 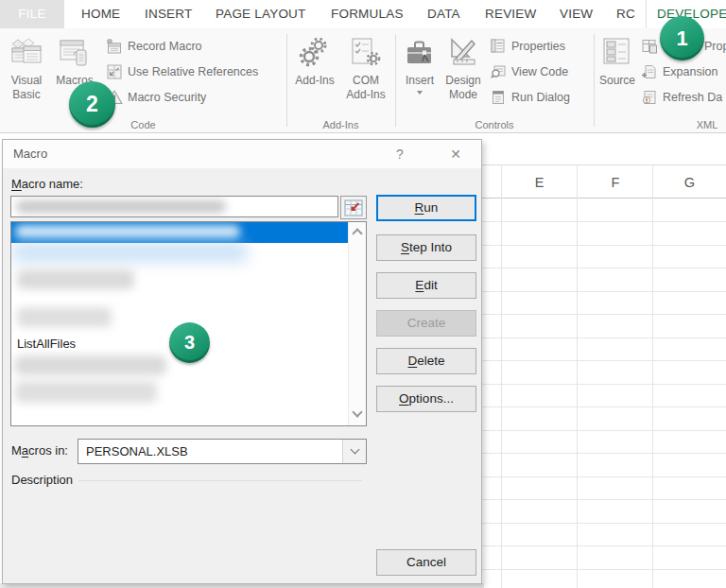 I want to click on ribbon-group-controls: Insert Design Mode, so click(x=494, y=80).